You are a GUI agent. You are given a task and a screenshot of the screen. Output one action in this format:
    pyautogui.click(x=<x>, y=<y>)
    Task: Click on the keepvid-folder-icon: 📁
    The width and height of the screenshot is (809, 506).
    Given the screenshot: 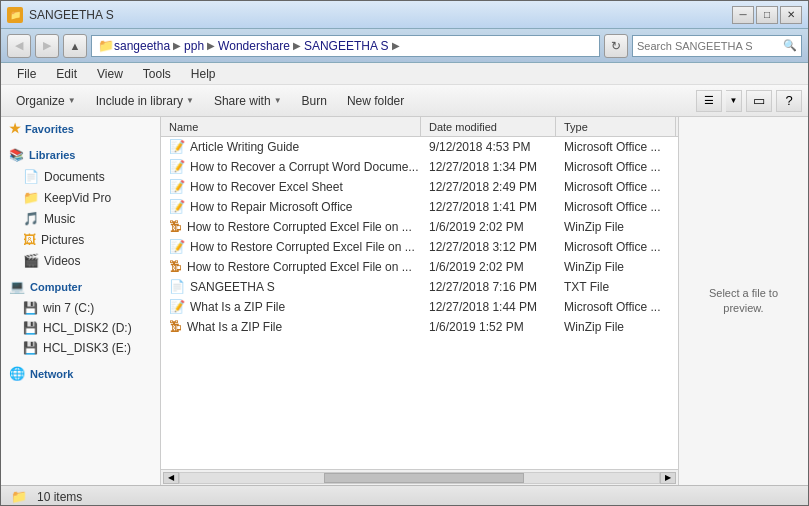 What is the action you would take?
    pyautogui.click(x=31, y=198)
    